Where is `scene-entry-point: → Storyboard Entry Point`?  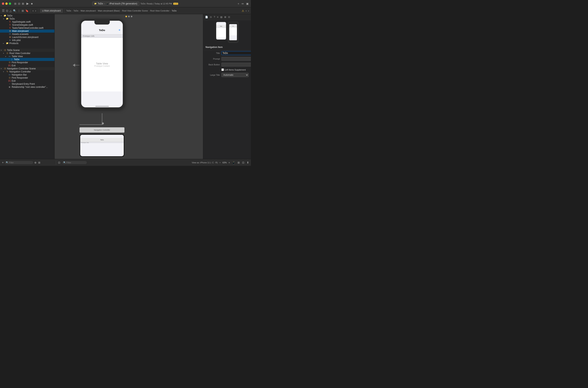 scene-entry-point: → Storyboard Entry Point is located at coordinates (27, 84).